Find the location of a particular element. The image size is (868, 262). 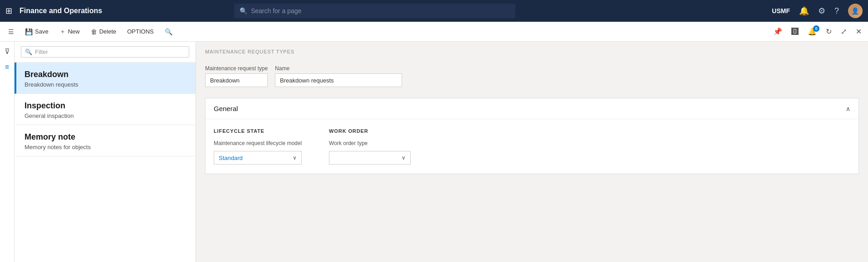

settings-button: ⚙ is located at coordinates (822, 11).